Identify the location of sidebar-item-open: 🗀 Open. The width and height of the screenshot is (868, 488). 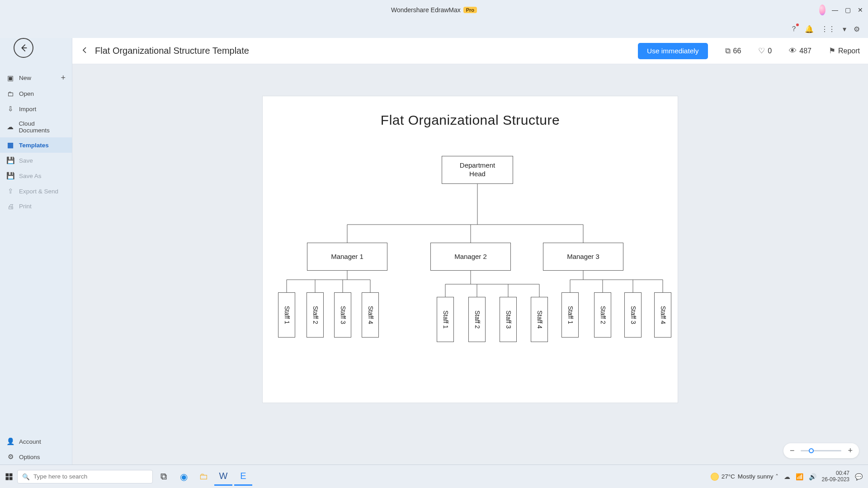
(36, 94).